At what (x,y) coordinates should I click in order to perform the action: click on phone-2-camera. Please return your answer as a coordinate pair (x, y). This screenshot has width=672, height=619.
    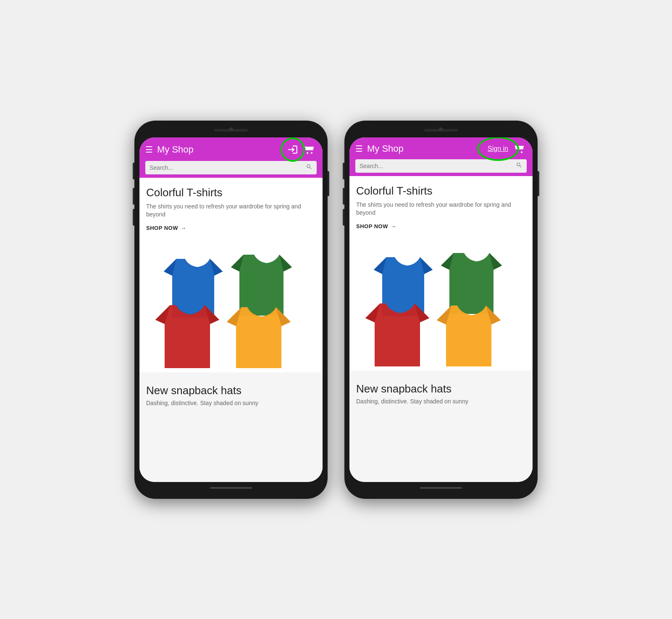
    Looking at the image, I should click on (441, 129).